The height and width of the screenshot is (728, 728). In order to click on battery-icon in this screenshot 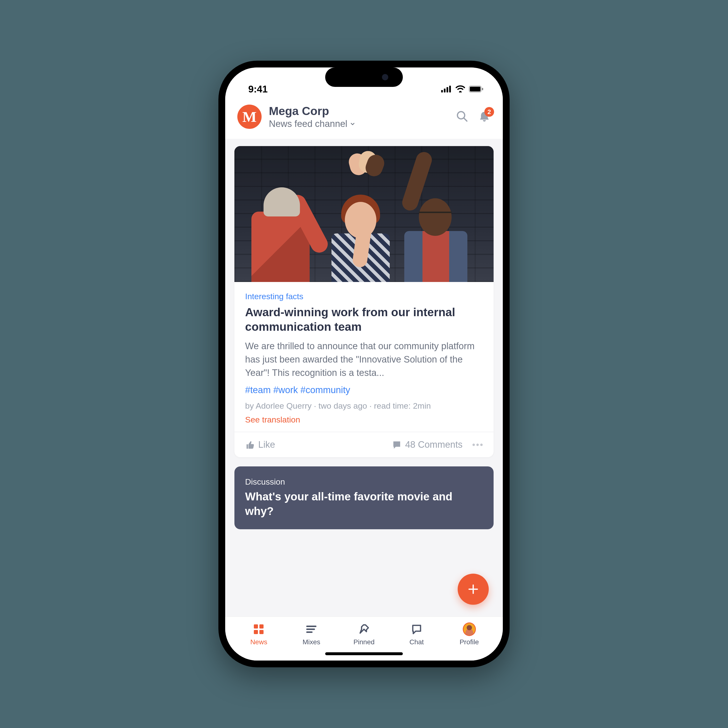, I will do `click(476, 89)`.